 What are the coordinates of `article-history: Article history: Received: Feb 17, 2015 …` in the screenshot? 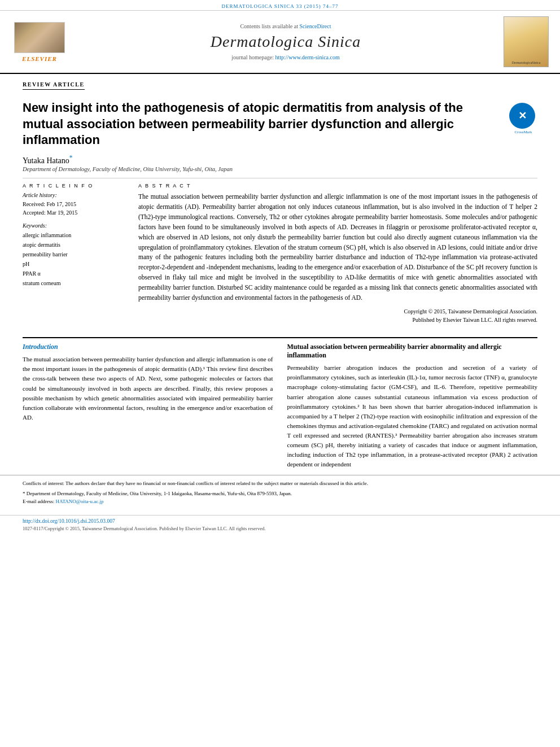 It's located at (75, 204).